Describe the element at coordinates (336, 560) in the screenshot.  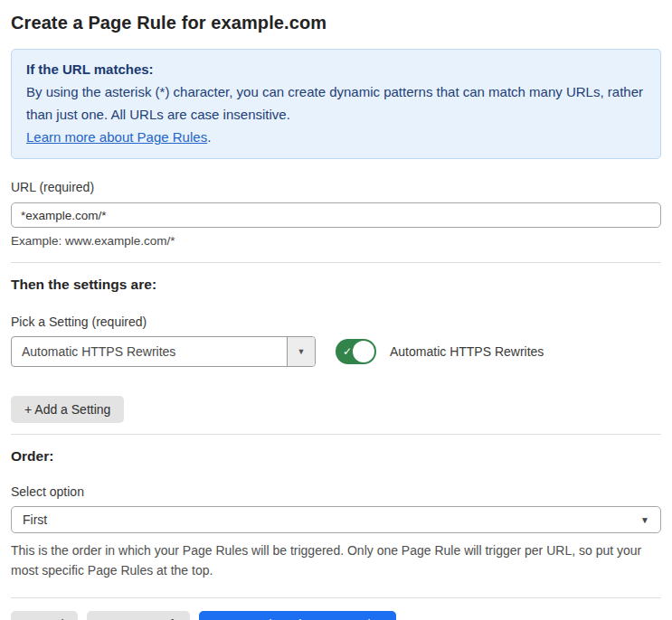
I see `order-help-text: This is the order in which your Page Rul…` at that location.